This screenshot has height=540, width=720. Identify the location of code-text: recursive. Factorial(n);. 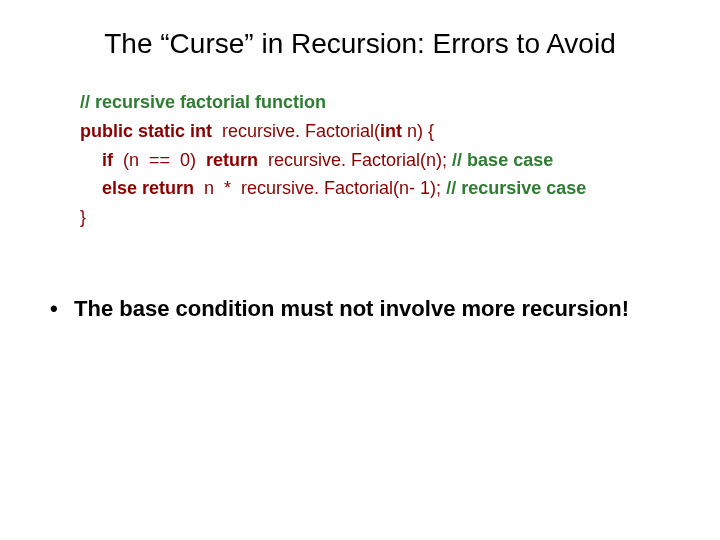
(355, 160).